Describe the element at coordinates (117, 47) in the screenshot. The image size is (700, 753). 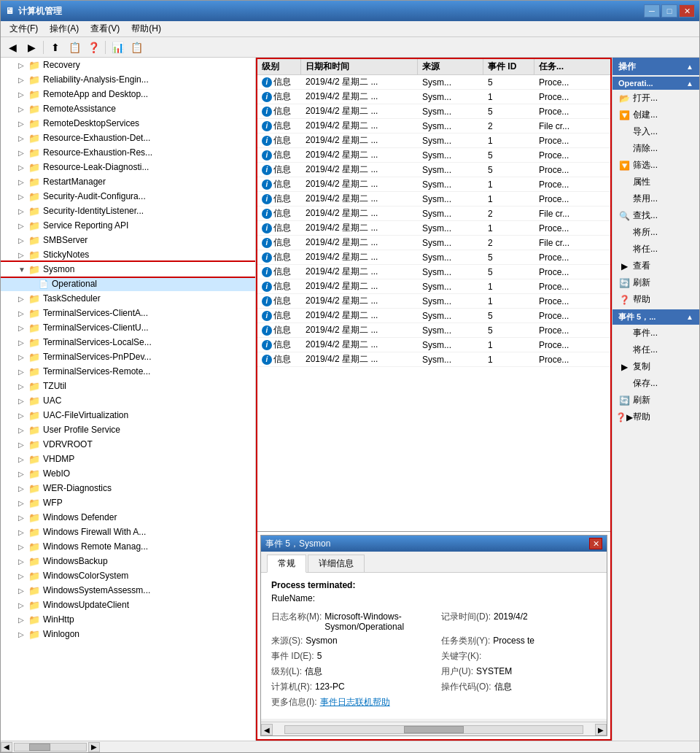
I see `view-button: 📊` at that location.